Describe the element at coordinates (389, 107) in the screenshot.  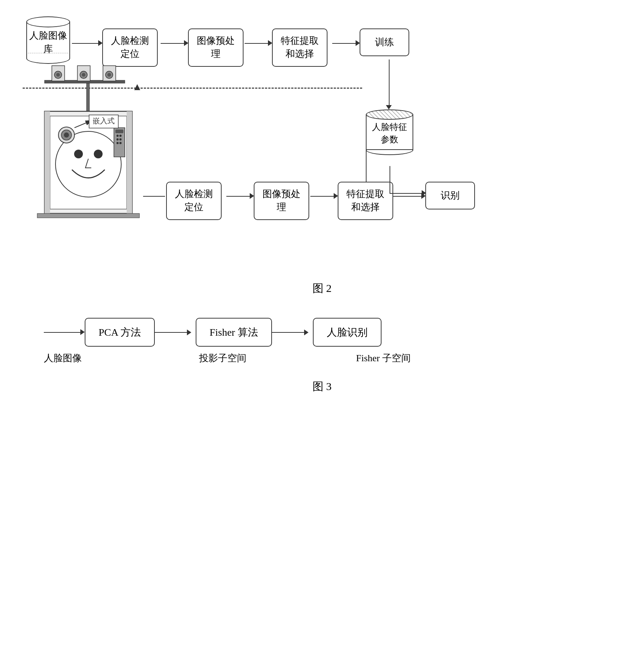
I see `arrowhead-train-featuredb` at that location.